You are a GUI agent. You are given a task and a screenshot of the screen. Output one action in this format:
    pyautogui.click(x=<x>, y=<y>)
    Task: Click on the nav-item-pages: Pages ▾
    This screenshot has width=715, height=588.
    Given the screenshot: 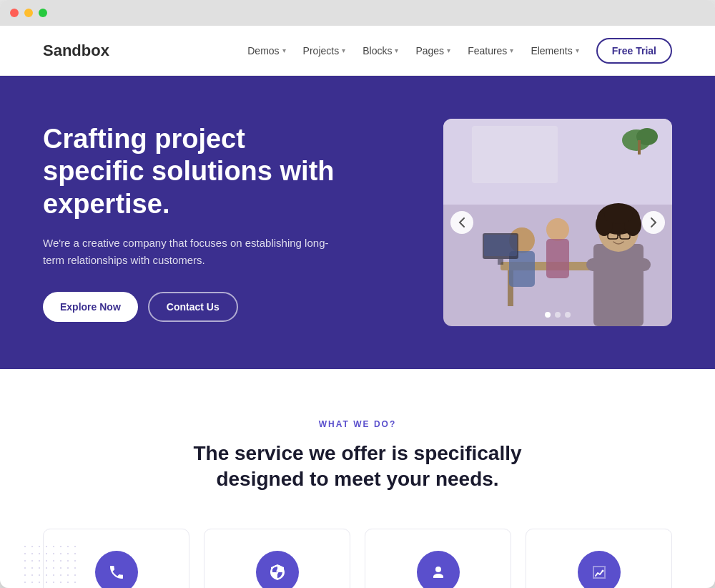 What is the action you would take?
    pyautogui.click(x=433, y=51)
    